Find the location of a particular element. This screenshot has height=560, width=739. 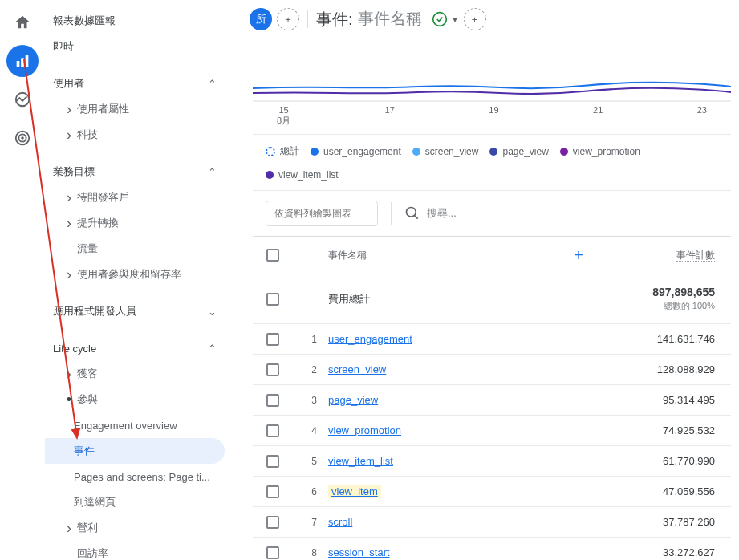

top-bar: 所 + 事件: 事件名稱 ▾ + is located at coordinates (492, 19).